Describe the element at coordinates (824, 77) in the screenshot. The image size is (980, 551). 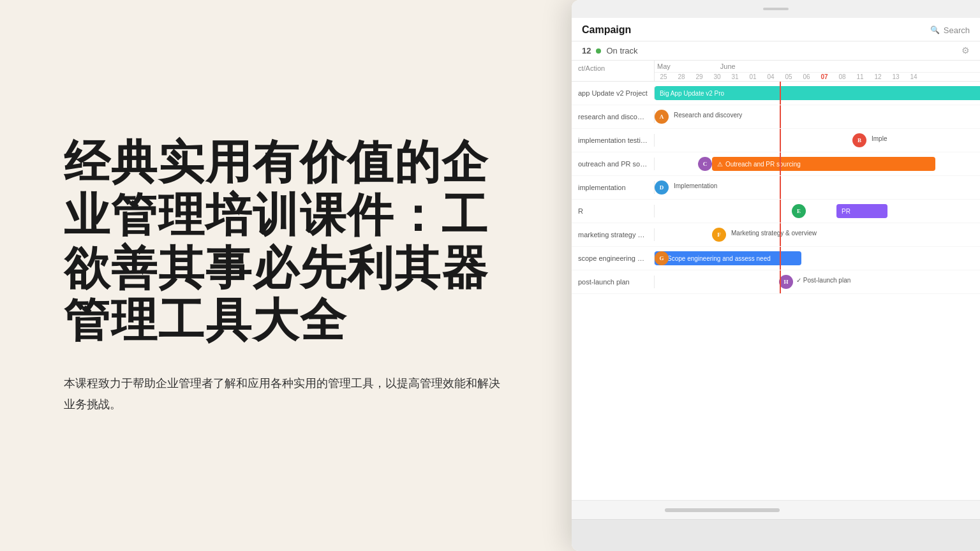
I see `date-07: 07` at that location.